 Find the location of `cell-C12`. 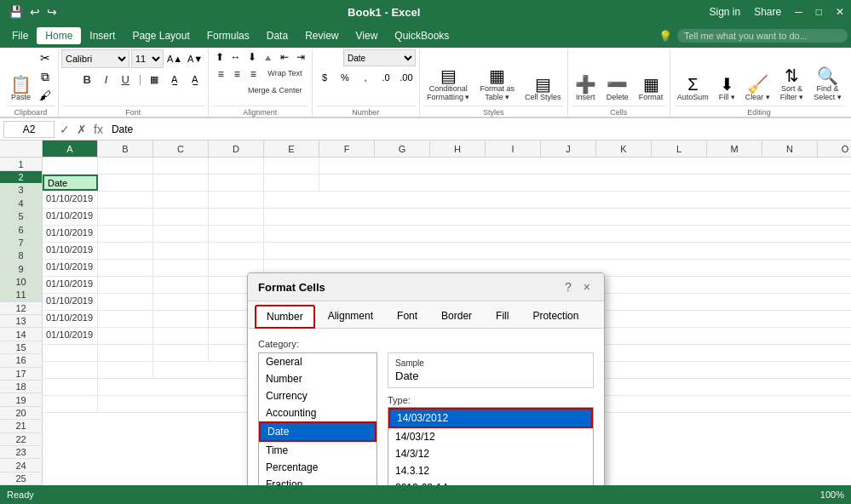

cell-C12 is located at coordinates (181, 352).